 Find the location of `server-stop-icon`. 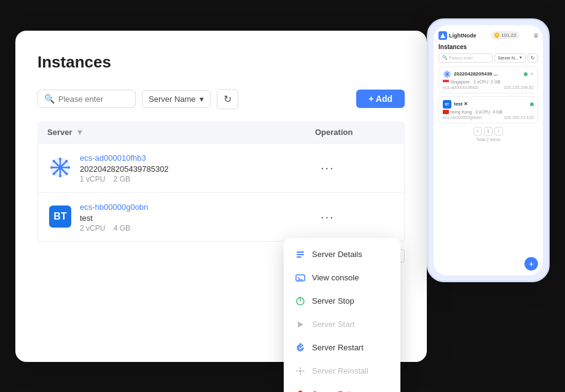

server-stop-icon is located at coordinates (300, 301).